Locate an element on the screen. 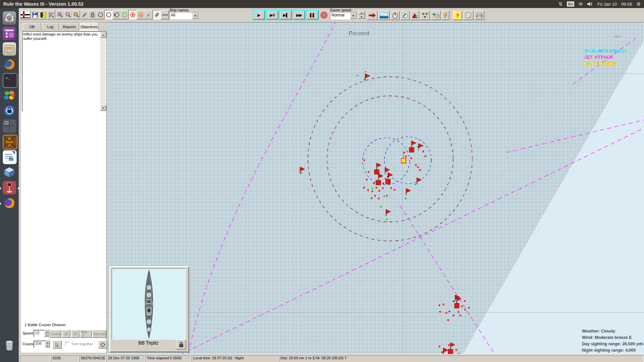 This screenshot has height=362, width=644. workspace-switcher-icon is located at coordinates (9, 126).